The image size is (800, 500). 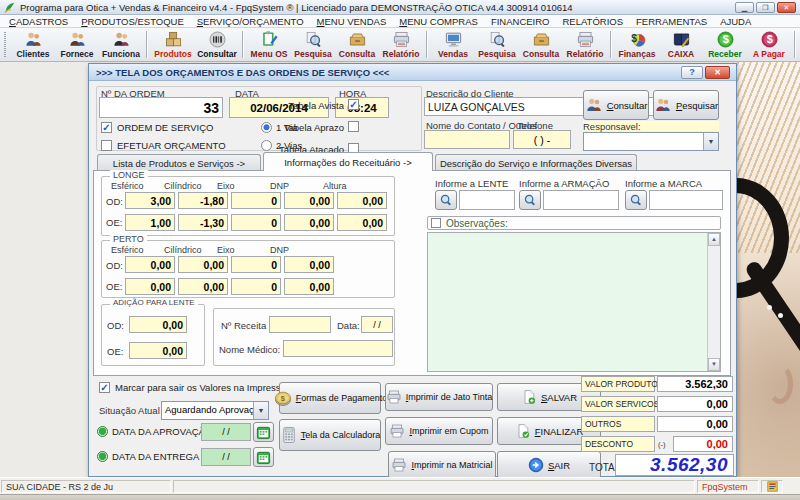 I want to click on marca-field, so click(x=686, y=200).